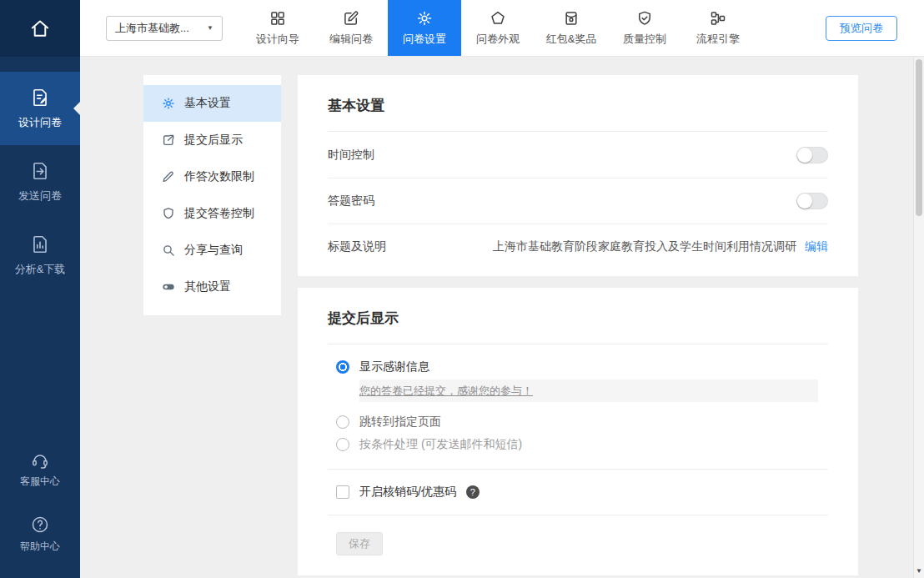 The height and width of the screenshot is (578, 924). Describe the element at coordinates (578, 103) in the screenshot. I see `section-title-basic: 基本设置` at that location.